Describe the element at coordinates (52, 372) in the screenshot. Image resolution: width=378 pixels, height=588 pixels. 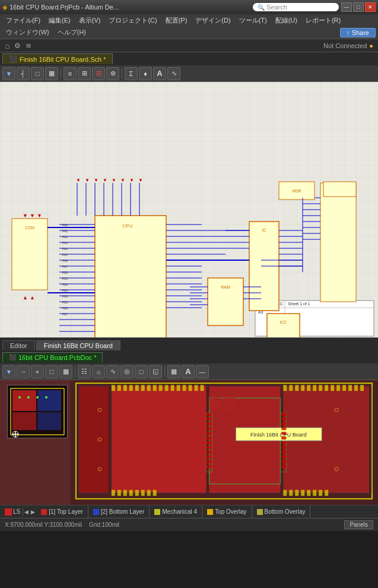
I see `pcb-tb-rect: □` at that location.